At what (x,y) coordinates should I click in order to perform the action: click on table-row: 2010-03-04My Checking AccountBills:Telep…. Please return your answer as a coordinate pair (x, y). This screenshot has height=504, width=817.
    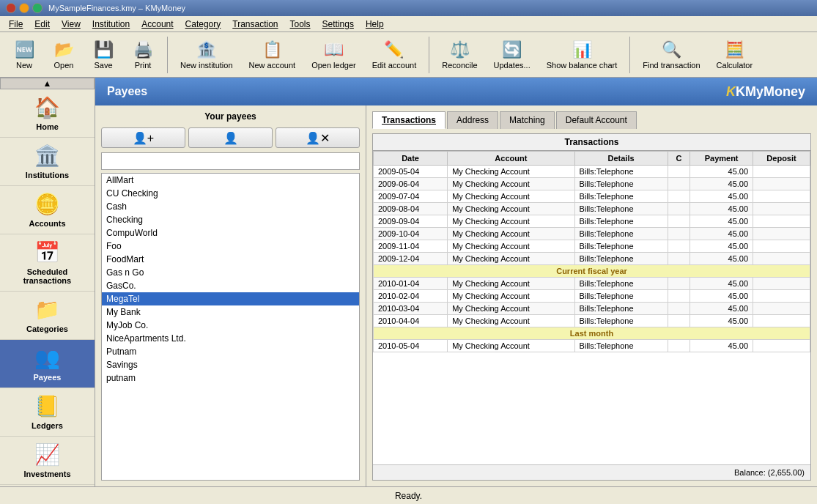
    Looking at the image, I should click on (592, 309).